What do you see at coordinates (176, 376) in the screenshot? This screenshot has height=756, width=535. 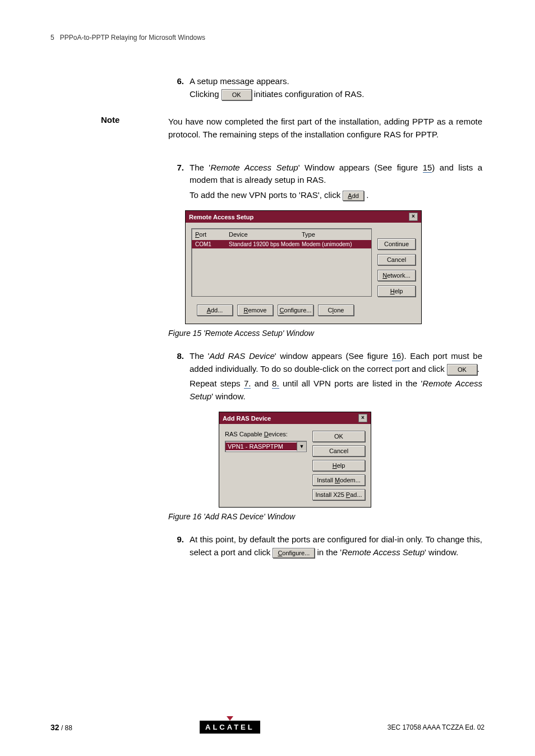 I see `step-num: 8.` at bounding box center [176, 376].